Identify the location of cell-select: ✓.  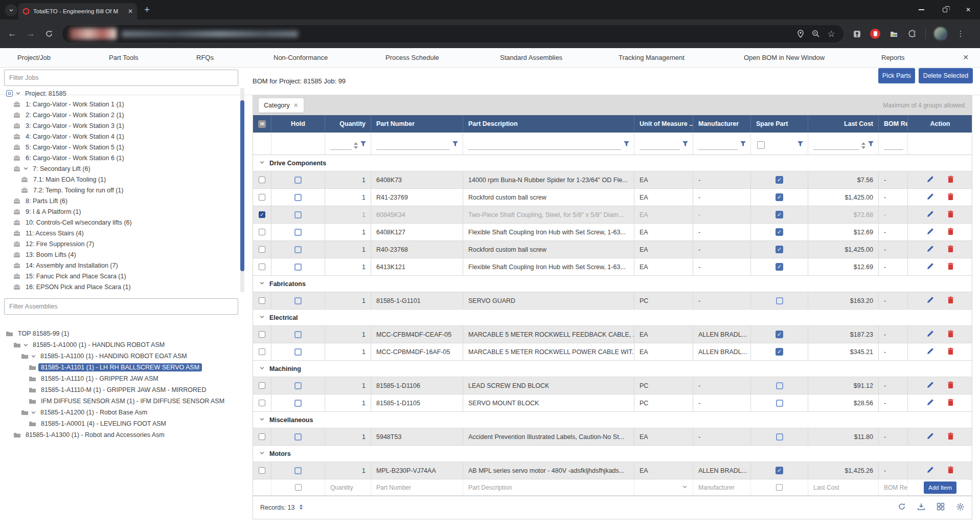
(262, 215).